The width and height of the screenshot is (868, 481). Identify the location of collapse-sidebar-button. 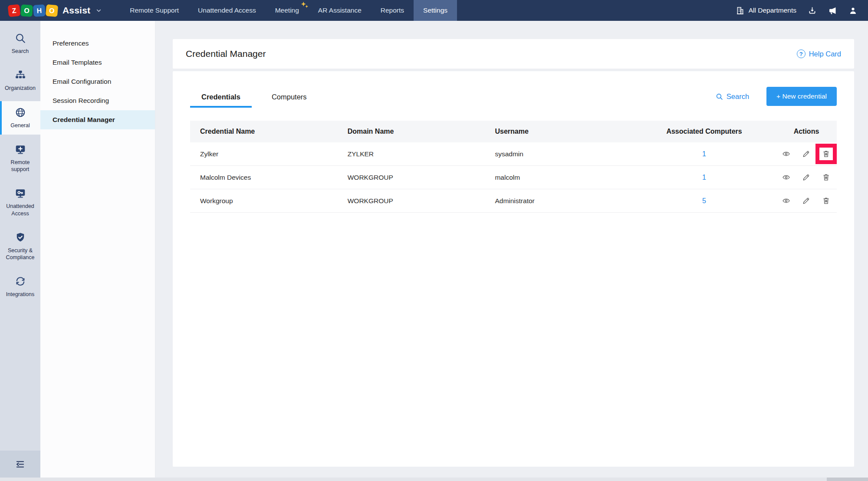
(20, 464).